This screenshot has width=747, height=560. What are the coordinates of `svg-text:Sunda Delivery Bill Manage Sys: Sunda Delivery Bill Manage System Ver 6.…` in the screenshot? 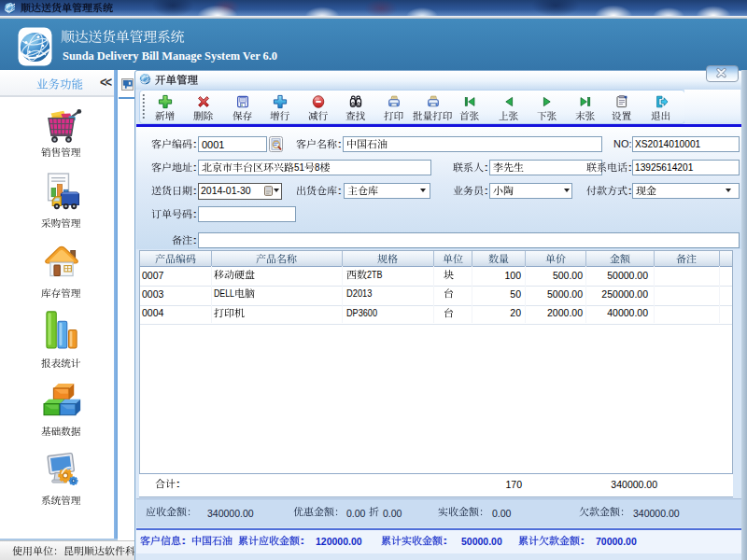 It's located at (170, 56).